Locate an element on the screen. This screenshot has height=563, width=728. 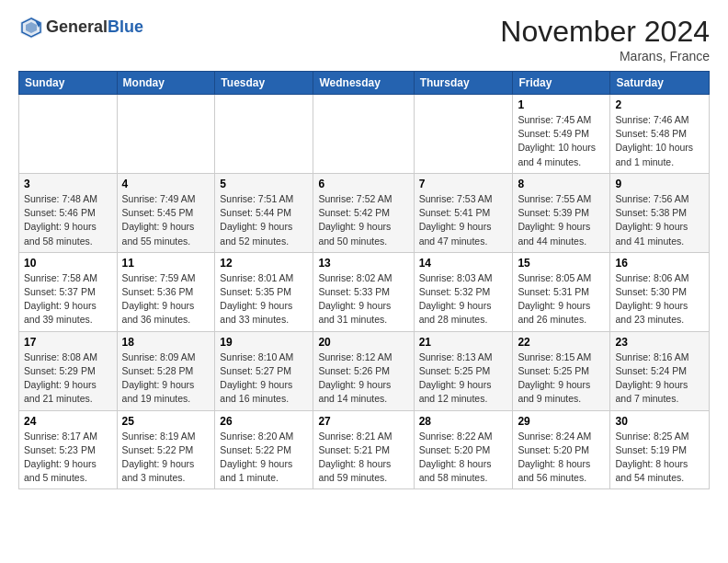
day-info: Sunrise: 8:19 AMSunset: 5:22 PMDaylight:… is located at coordinates (166, 458).